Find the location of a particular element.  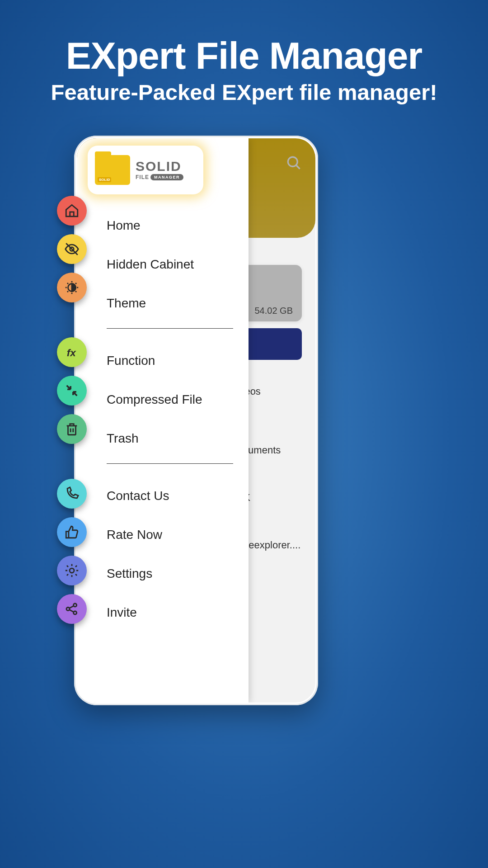

menu-item-trash: Trash is located at coordinates (163, 439).